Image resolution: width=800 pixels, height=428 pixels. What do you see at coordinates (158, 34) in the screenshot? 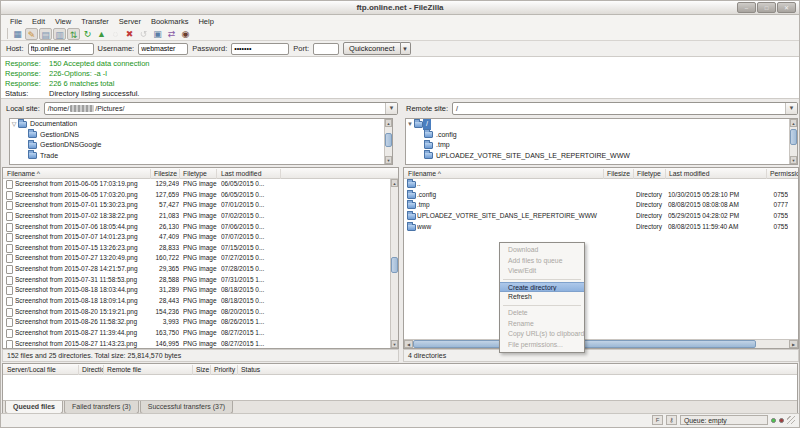
I see `directory-comparison-icon: ▣` at bounding box center [158, 34].